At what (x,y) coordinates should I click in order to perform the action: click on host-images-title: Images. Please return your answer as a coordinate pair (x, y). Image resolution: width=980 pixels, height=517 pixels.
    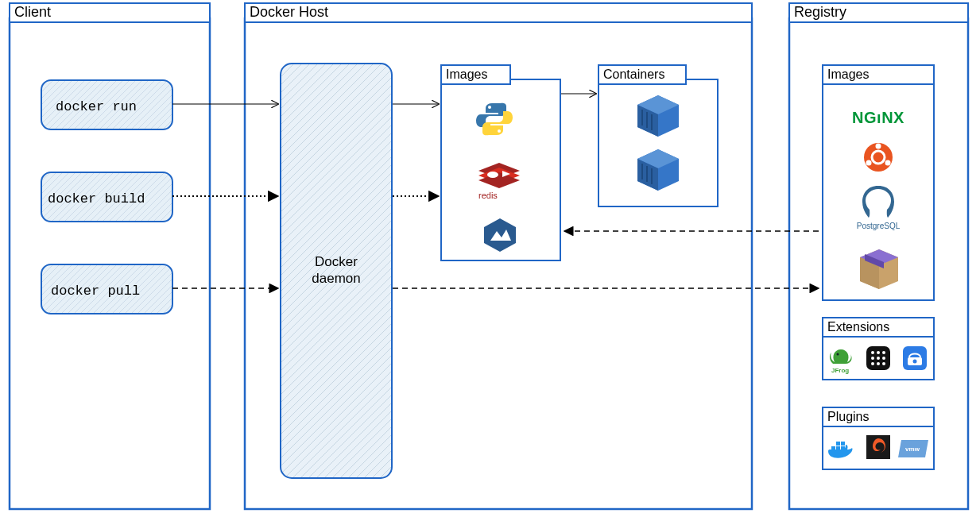
    Looking at the image, I should click on (467, 75).